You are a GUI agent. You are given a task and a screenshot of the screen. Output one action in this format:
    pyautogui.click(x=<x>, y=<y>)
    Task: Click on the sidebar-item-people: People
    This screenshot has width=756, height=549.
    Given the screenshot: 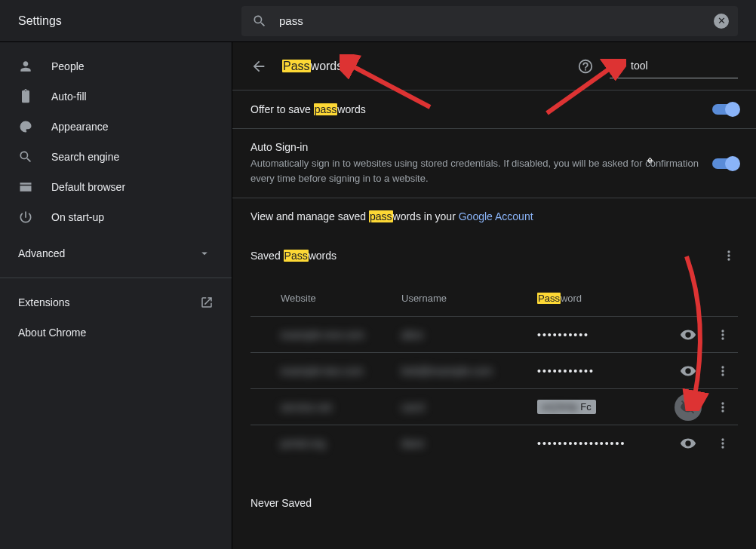 What is the action you would take?
    pyautogui.click(x=116, y=66)
    